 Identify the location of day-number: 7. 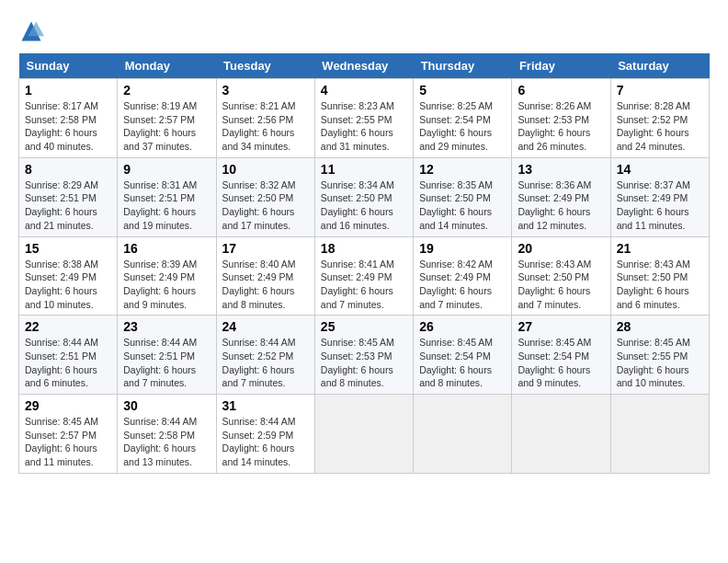
(660, 90).